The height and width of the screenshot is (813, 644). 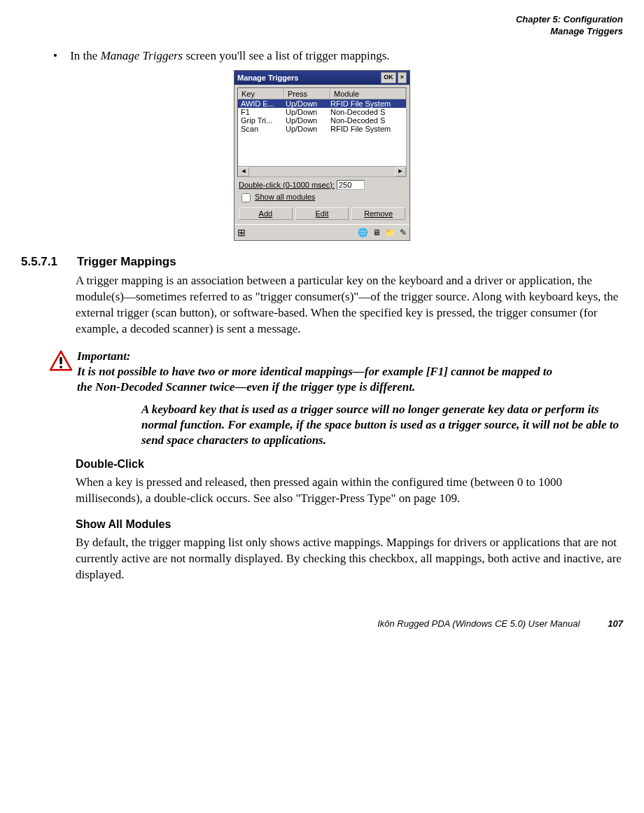 What do you see at coordinates (85, 56) in the screenshot?
I see `intro-text-pre: In the` at bounding box center [85, 56].